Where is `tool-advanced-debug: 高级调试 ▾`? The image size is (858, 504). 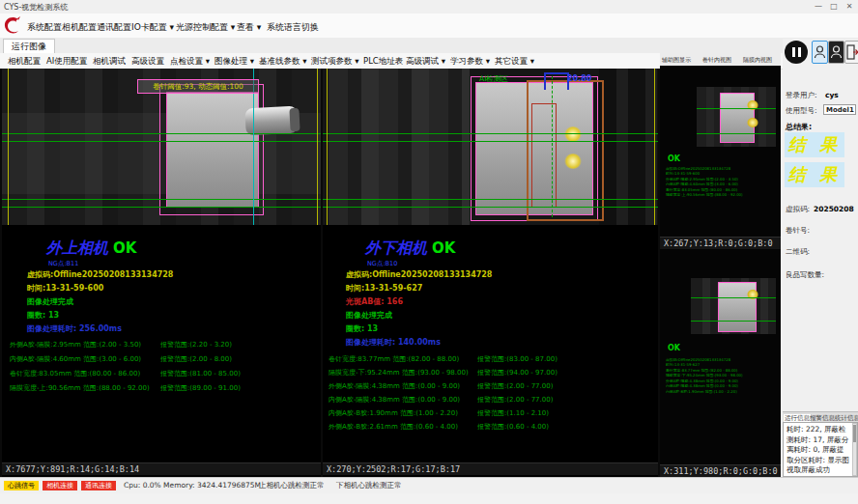
tool-advanced-debug: 高级调试 ▾ is located at coordinates (425, 62).